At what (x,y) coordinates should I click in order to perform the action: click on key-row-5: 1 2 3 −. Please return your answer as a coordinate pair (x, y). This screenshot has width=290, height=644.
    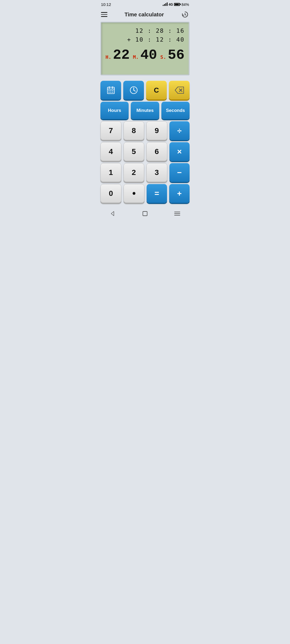
    Looking at the image, I should click on (145, 173).